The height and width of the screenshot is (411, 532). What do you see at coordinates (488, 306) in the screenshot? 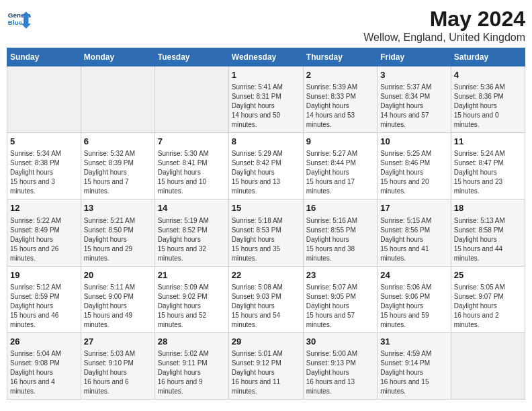
I see `day-detail: Sunrise: 5:05 AMSunset: 9:07 PMDaylight …` at bounding box center [488, 306].